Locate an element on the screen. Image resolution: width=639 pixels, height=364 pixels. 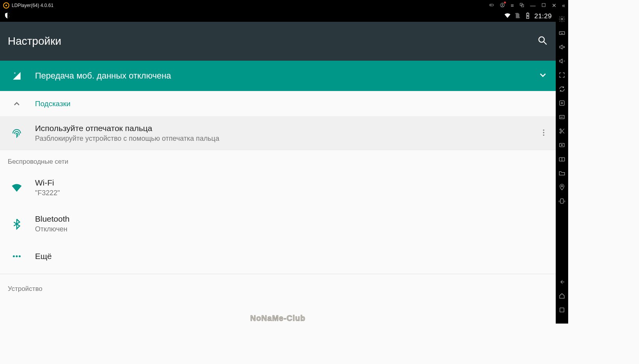
bluetooth-icon is located at coordinates (17, 224).